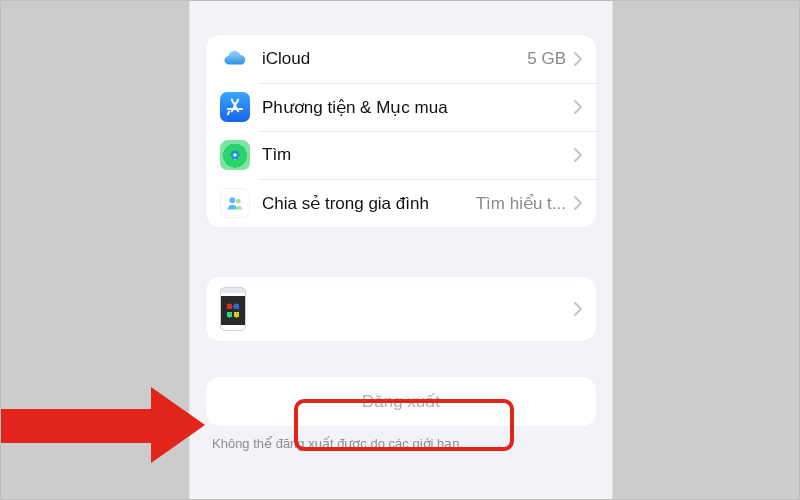 The height and width of the screenshot is (500, 800). What do you see at coordinates (418, 108) in the screenshot?
I see `row-label: Phương tiện & Mục mua` at bounding box center [418, 108].